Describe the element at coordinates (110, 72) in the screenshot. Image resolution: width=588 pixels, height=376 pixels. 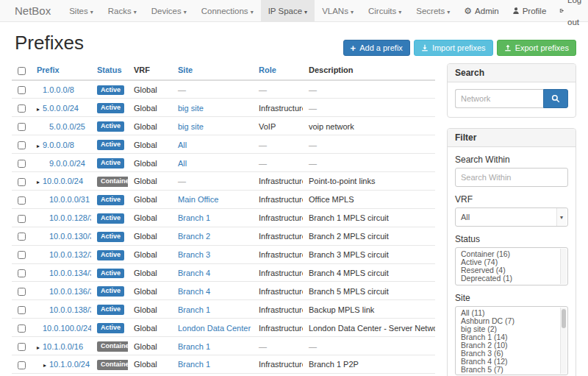
I see `column-header: Status` at that location.